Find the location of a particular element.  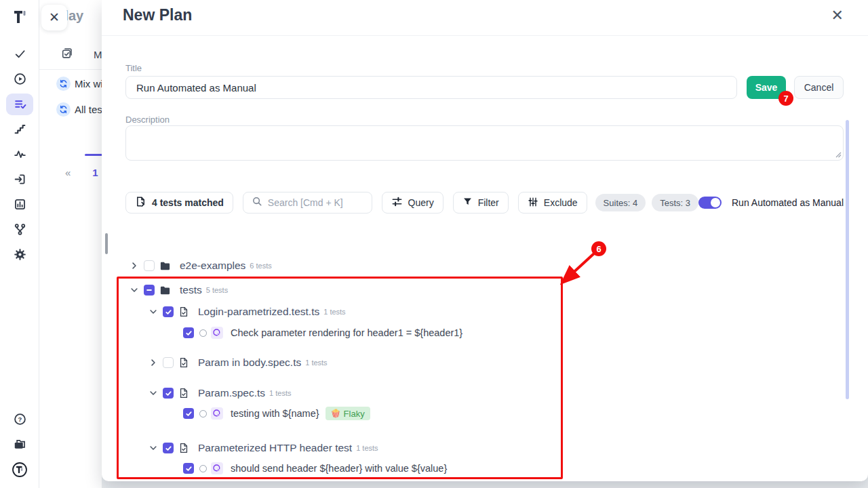

help-icon: ? is located at coordinates (20, 420).